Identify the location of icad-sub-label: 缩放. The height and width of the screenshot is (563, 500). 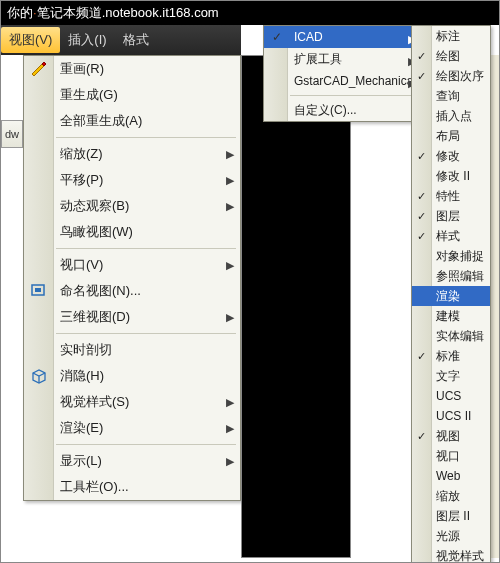
(448, 496).